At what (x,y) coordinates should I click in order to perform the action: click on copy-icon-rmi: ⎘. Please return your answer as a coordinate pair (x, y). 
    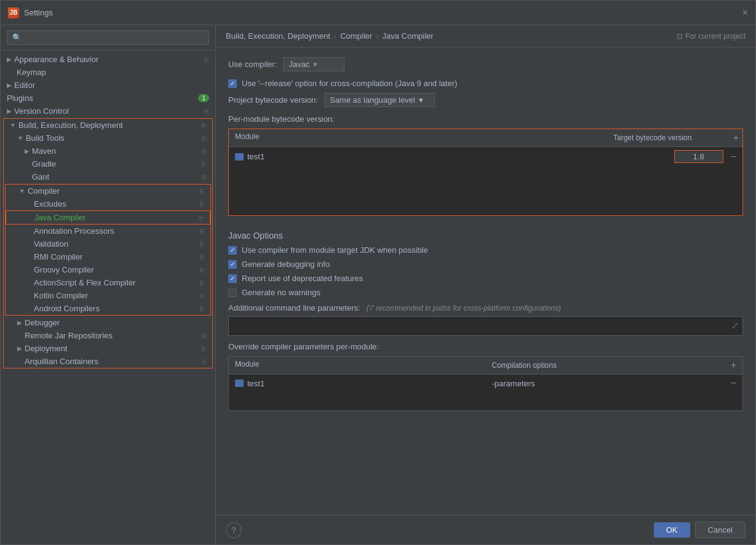
    Looking at the image, I should click on (202, 257).